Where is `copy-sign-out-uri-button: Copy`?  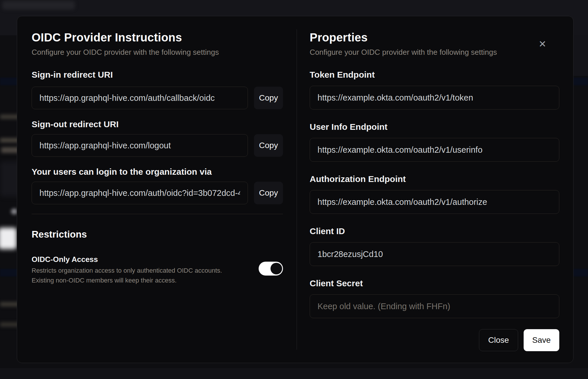
copy-sign-out-uri-button: Copy is located at coordinates (268, 145).